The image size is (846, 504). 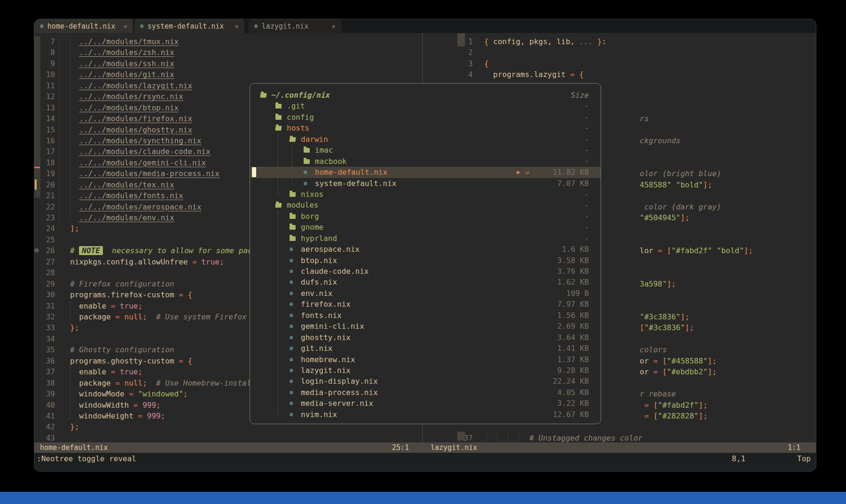 What do you see at coordinates (228, 41) in the screenshot?
I see `code-line: 7 ../../modules/tmux.nix` at bounding box center [228, 41].